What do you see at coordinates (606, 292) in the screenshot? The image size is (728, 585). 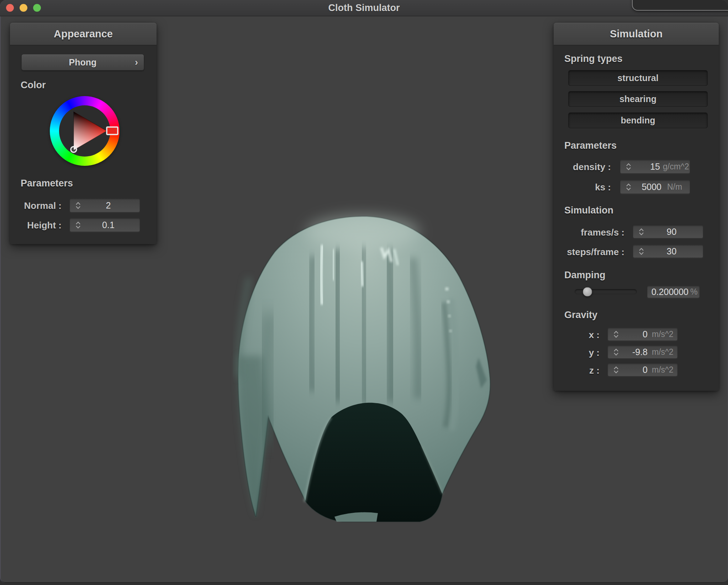 I see `damping-slider` at bounding box center [606, 292].